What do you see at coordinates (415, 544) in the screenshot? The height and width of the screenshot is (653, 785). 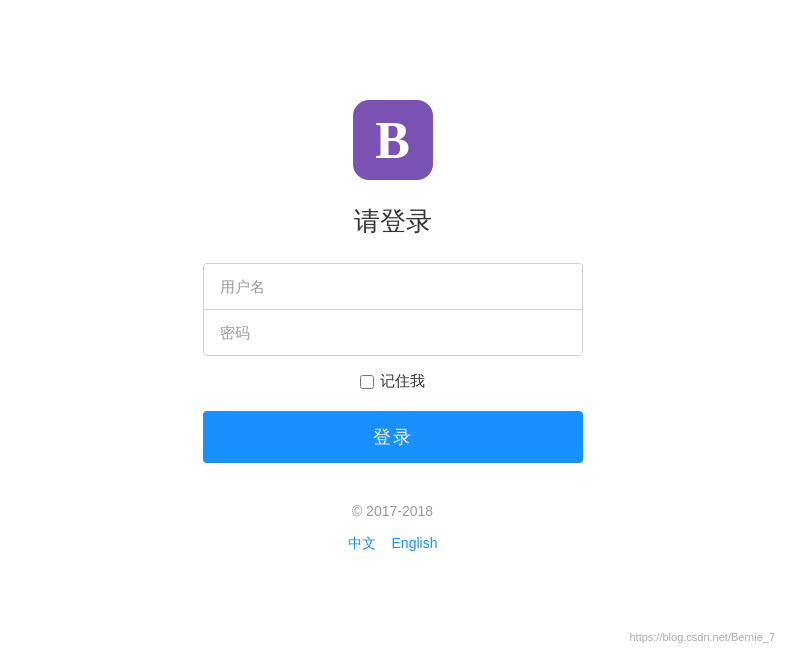 I see `language-en-link: English` at bounding box center [415, 544].